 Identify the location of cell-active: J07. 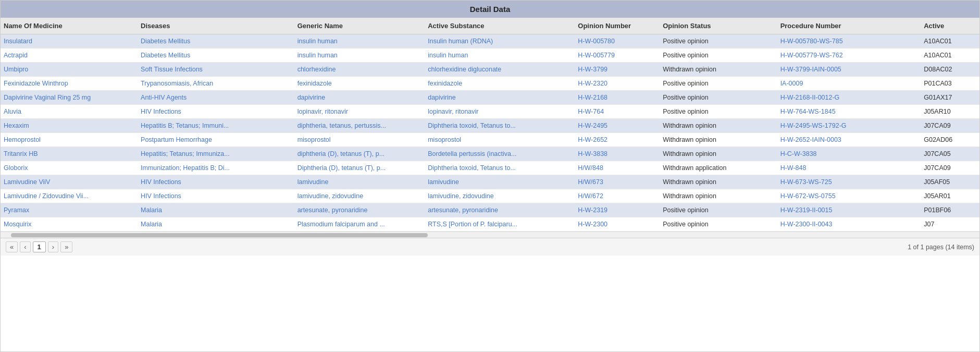
(950, 224).